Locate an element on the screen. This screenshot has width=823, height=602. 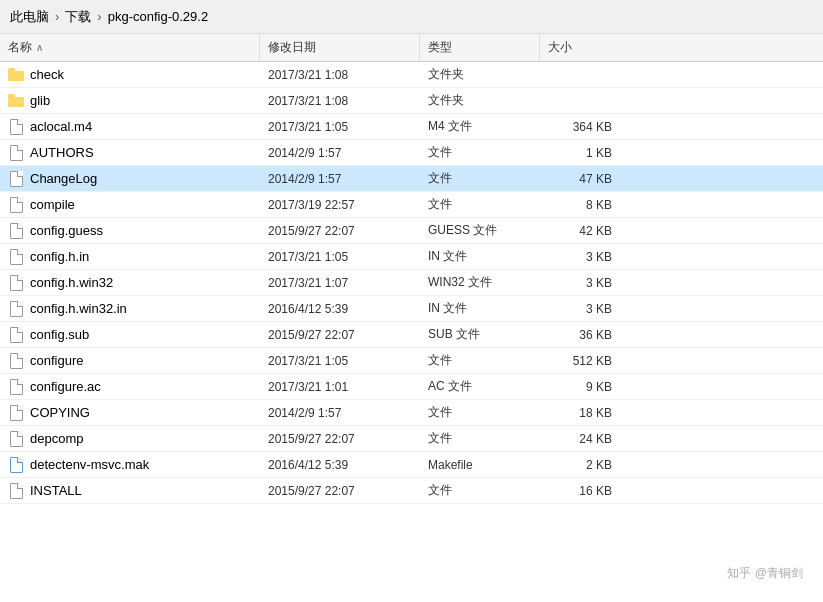
file-row: config.h.win32.in2016/4/12 5:39IN 文件3 KB is located at coordinates (412, 309).